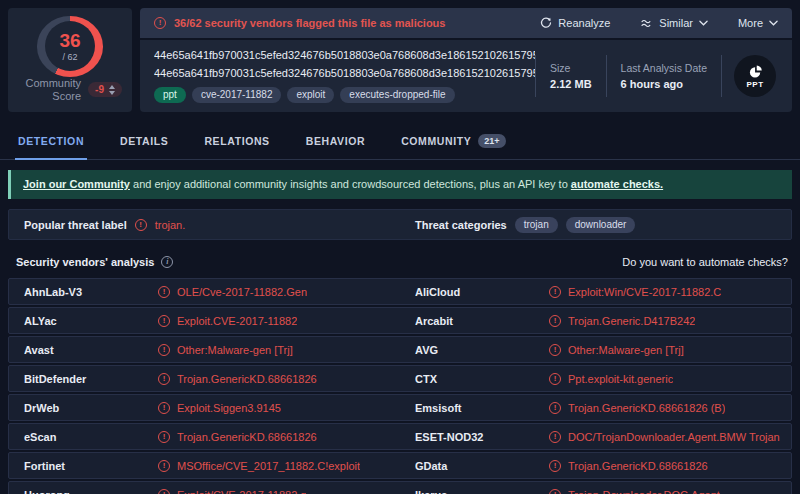 The height and width of the screenshot is (494, 800). What do you see at coordinates (310, 95) in the screenshot?
I see `tag-exploit: exploit` at bounding box center [310, 95].